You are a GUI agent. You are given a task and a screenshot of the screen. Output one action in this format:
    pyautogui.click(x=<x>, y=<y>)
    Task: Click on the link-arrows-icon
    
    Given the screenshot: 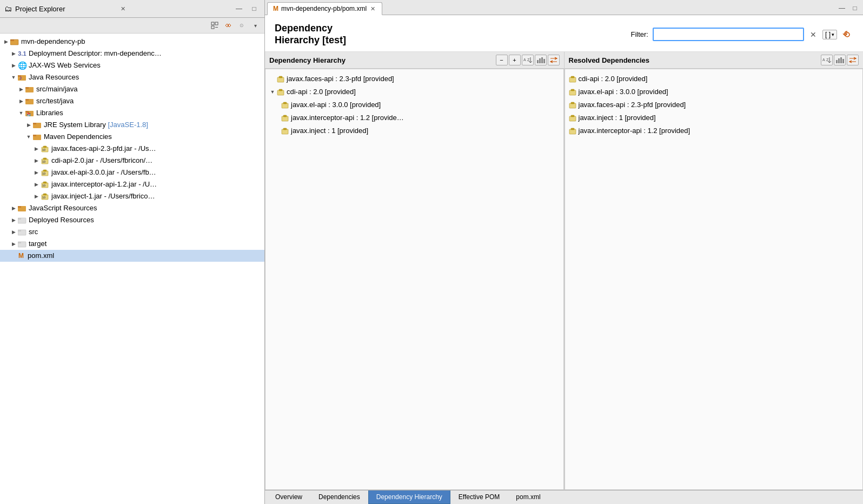 What is the action you would take?
    pyautogui.click(x=554, y=60)
    